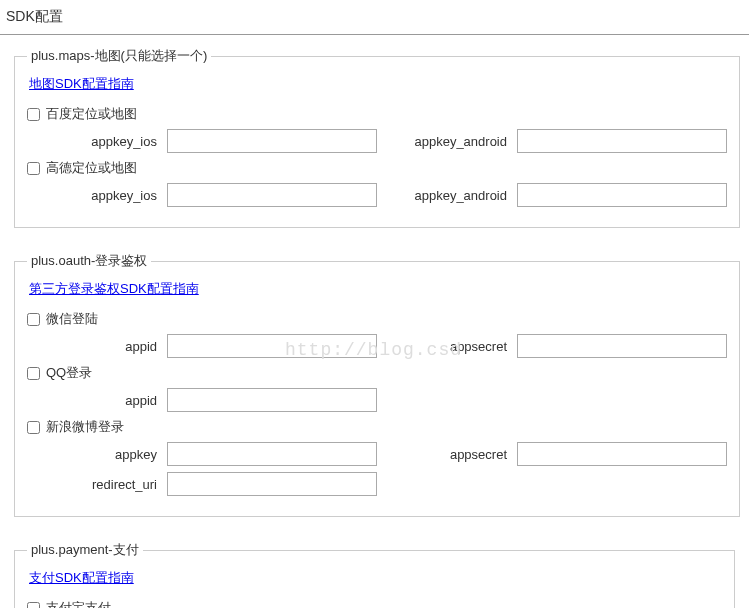  I want to click on gaode-checkbox-label: 高德定位或地图, so click(92, 168).